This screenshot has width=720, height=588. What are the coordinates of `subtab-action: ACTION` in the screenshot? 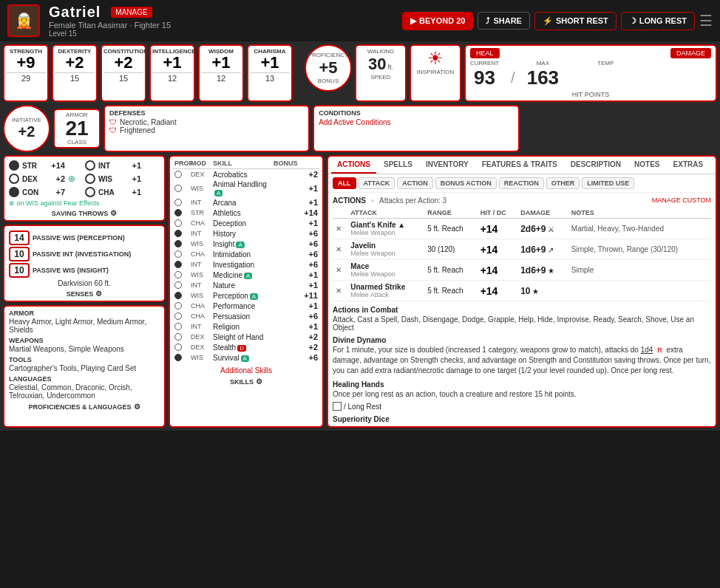 It's located at (415, 183).